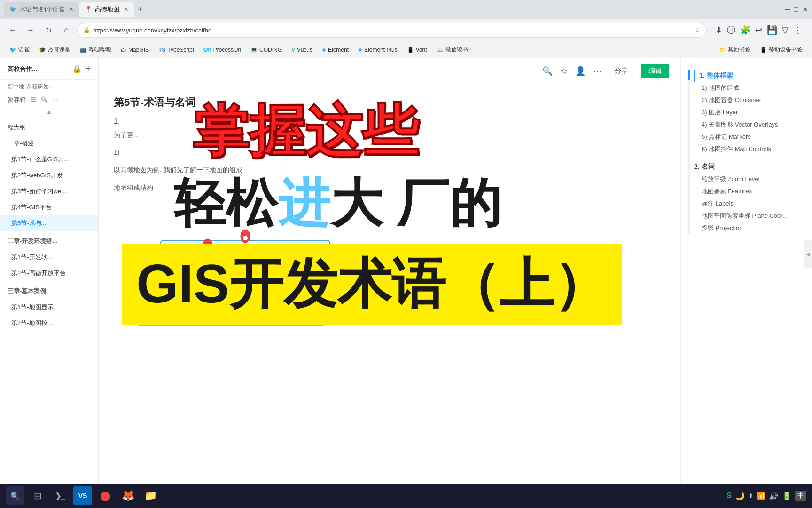 The height and width of the screenshot is (508, 812). I want to click on toc-item-4: 4) 矢量图形 Vector Overlays, so click(749, 125).